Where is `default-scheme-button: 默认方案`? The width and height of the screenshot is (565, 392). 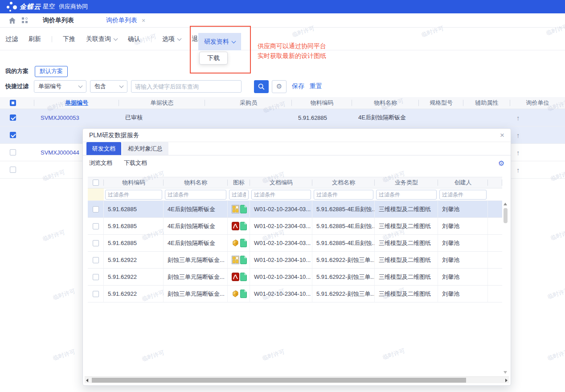 default-scheme-button: 默认方案 is located at coordinates (51, 71).